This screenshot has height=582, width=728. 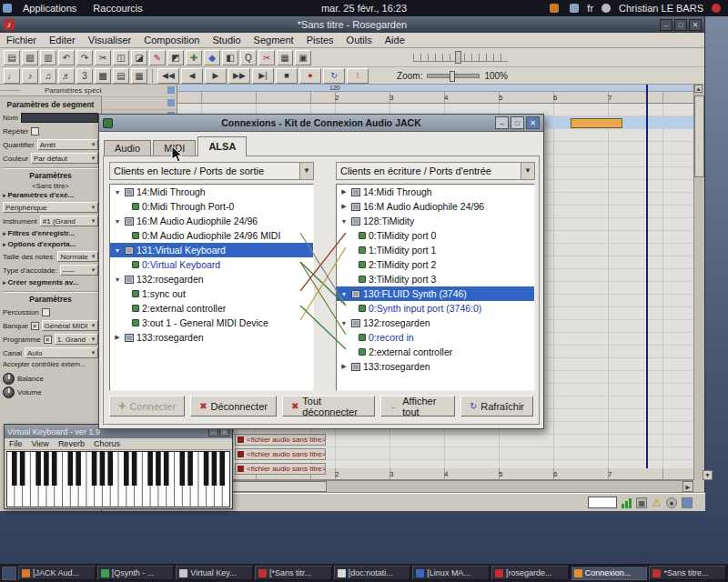 What do you see at coordinates (699, 136) in the screenshot?
I see `vertical-scroll-thumb` at bounding box center [699, 136].